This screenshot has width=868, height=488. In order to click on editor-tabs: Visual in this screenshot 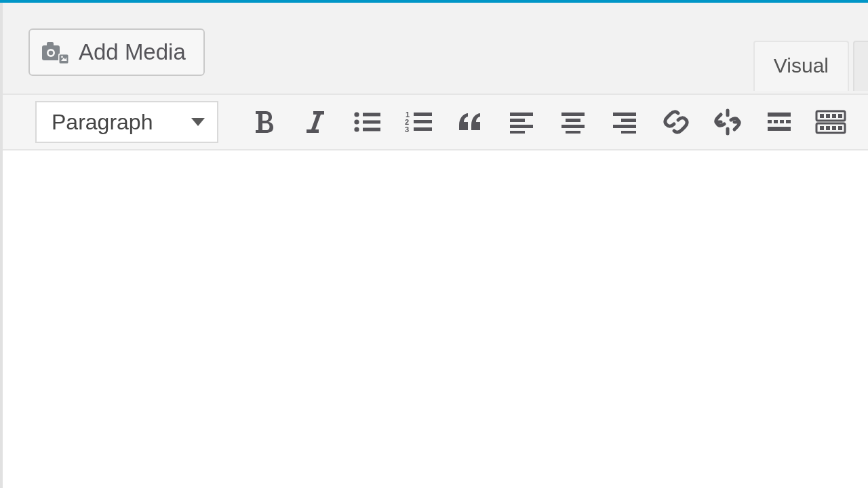, I will do `click(811, 66)`.